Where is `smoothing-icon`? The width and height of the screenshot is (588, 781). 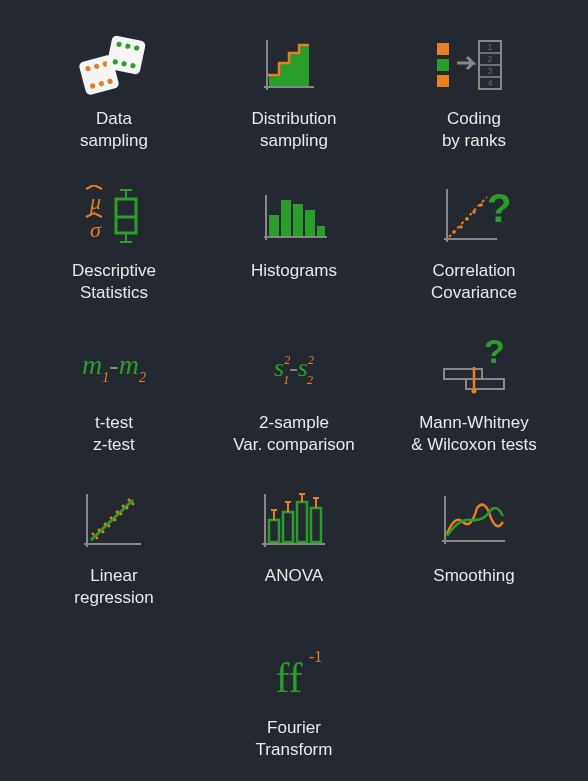 smoothing-icon is located at coordinates (474, 522).